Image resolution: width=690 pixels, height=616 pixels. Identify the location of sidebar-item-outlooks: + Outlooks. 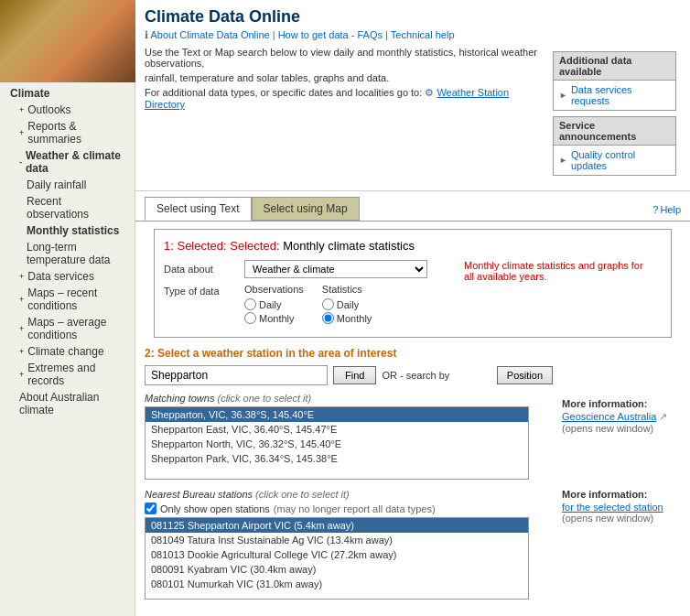
(68, 110).